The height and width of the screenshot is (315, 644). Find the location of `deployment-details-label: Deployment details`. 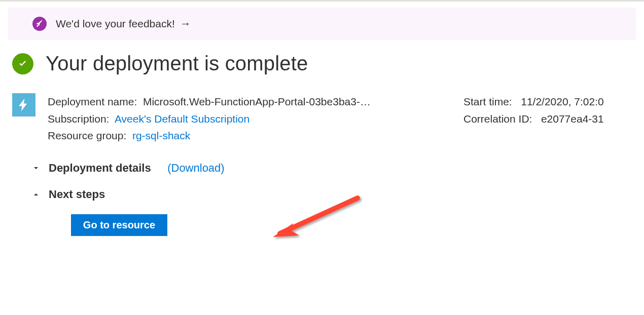

deployment-details-label: Deployment details is located at coordinates (100, 168).